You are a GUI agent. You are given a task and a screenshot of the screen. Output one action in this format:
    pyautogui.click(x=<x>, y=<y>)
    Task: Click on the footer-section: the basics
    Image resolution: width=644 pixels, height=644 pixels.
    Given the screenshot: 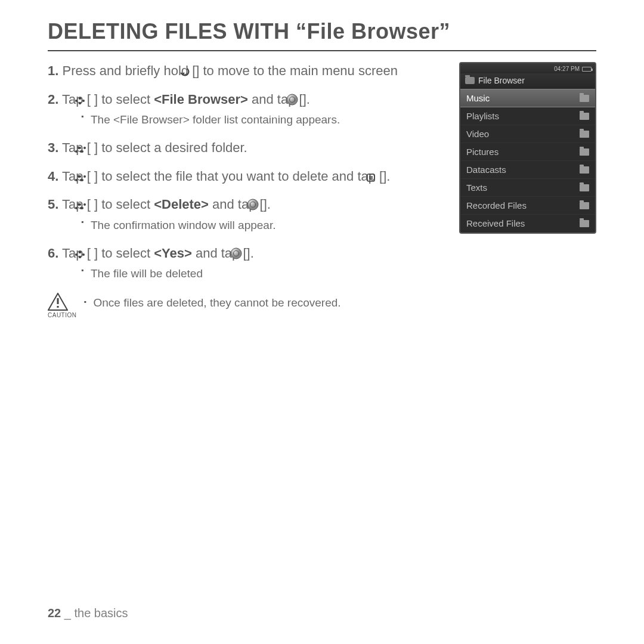 What is the action you would take?
    pyautogui.click(x=101, y=613)
    